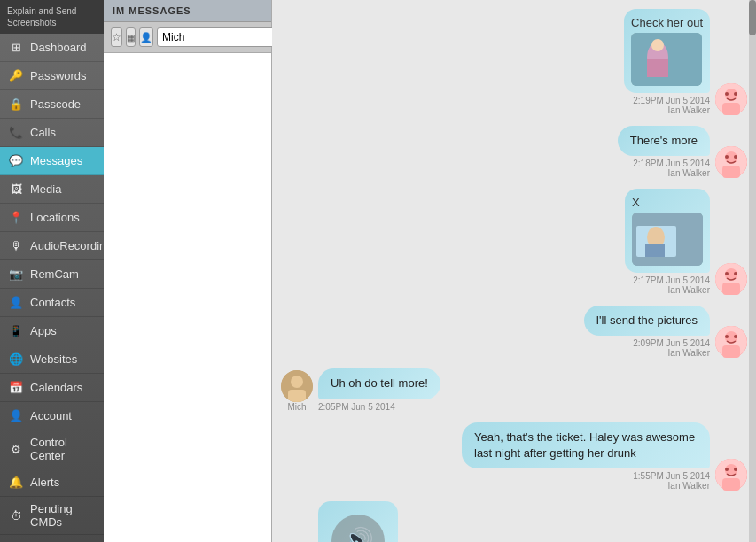 Image resolution: width=756 pixels, height=542 pixels. What do you see at coordinates (51, 515) in the screenshot?
I see `sidebar-item-pending-cmds: ⏱ Pending CMDs` at bounding box center [51, 515].